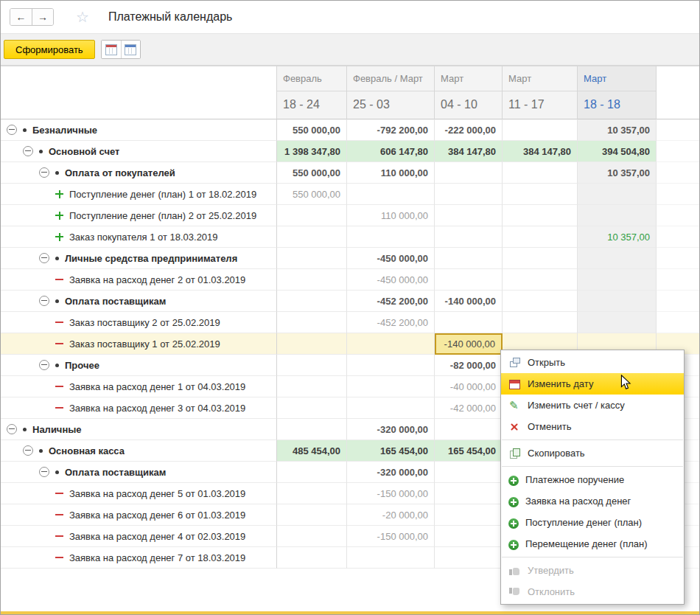 This screenshot has height=615, width=700. Describe the element at coordinates (391, 537) in the screenshot. I see `value-cell: -150 000,00` at that location.